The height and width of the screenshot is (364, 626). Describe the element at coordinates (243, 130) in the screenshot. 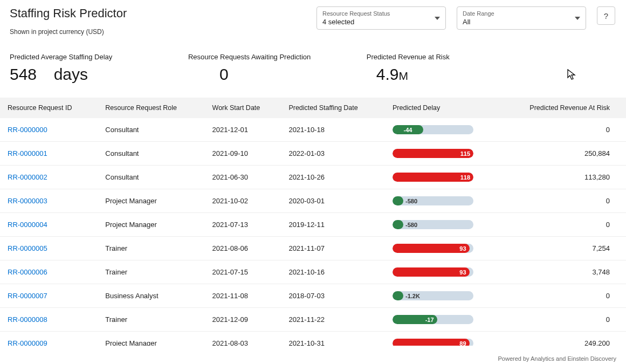

I see `start-date-cell: 2021-12-01` at that location.